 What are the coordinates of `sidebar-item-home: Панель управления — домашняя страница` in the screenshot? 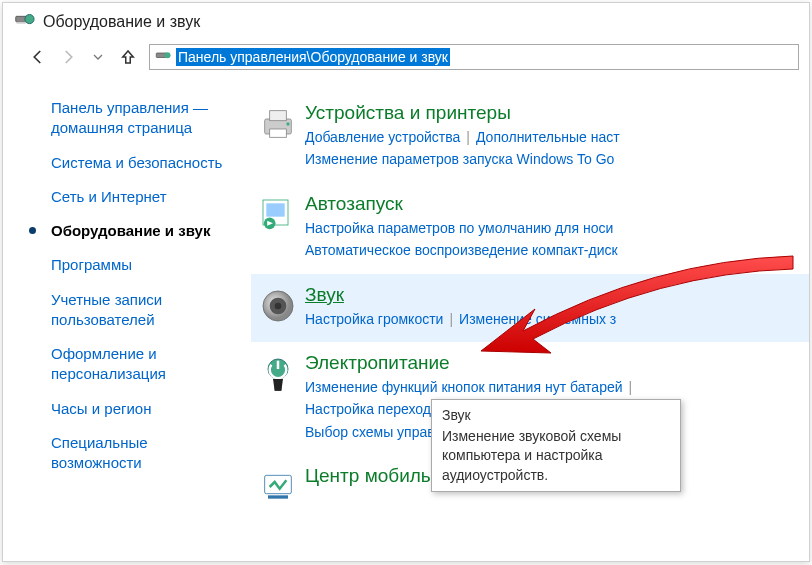 It's located at (132, 118).